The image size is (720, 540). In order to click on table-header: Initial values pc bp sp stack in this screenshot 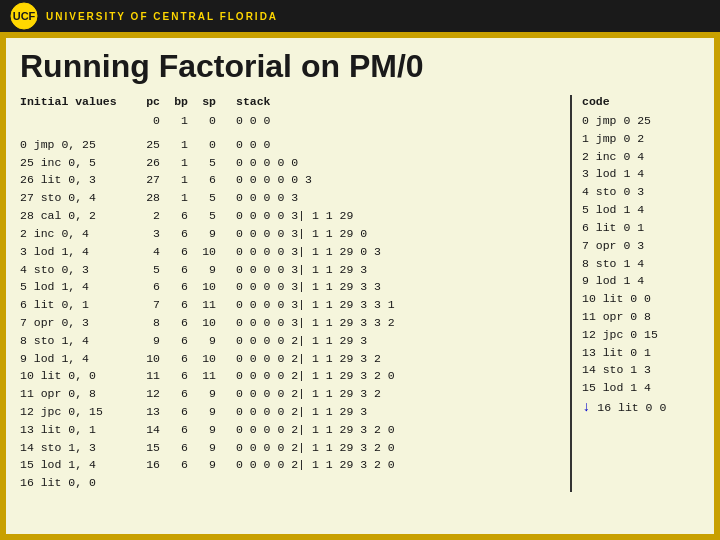, I will do `click(290, 102)`.